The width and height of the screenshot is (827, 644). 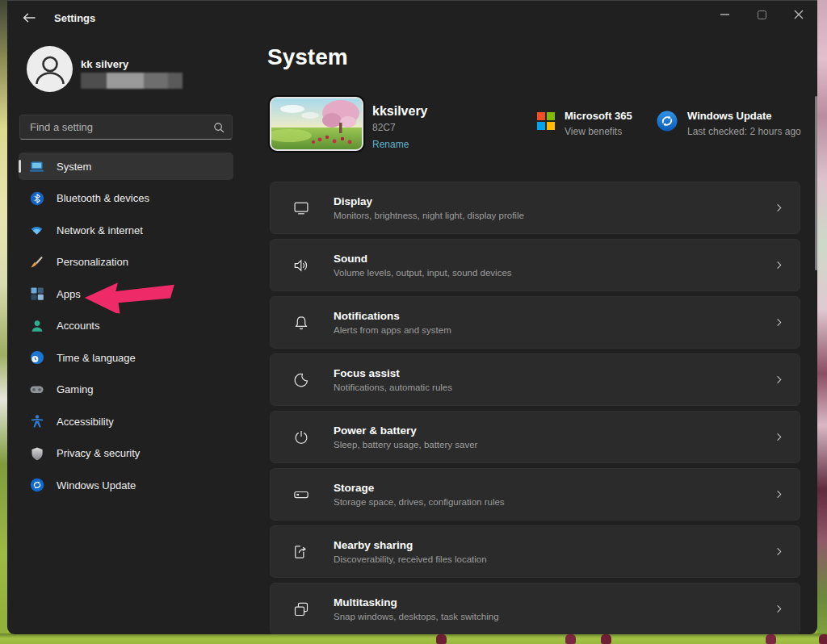 I want to click on sidebar-item-windows-update: Windows Update, so click(x=126, y=485).